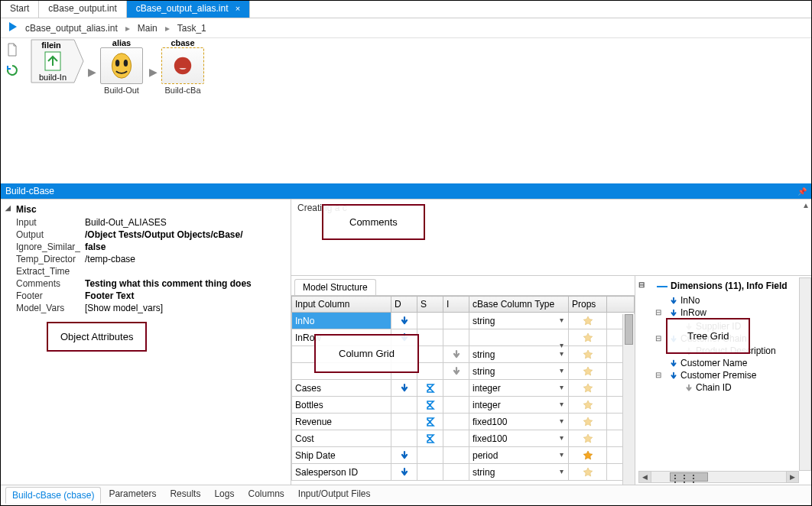 The height and width of the screenshot is (506, 812). Describe the element at coordinates (519, 388) in the screenshot. I see `cell-type: integer` at that location.